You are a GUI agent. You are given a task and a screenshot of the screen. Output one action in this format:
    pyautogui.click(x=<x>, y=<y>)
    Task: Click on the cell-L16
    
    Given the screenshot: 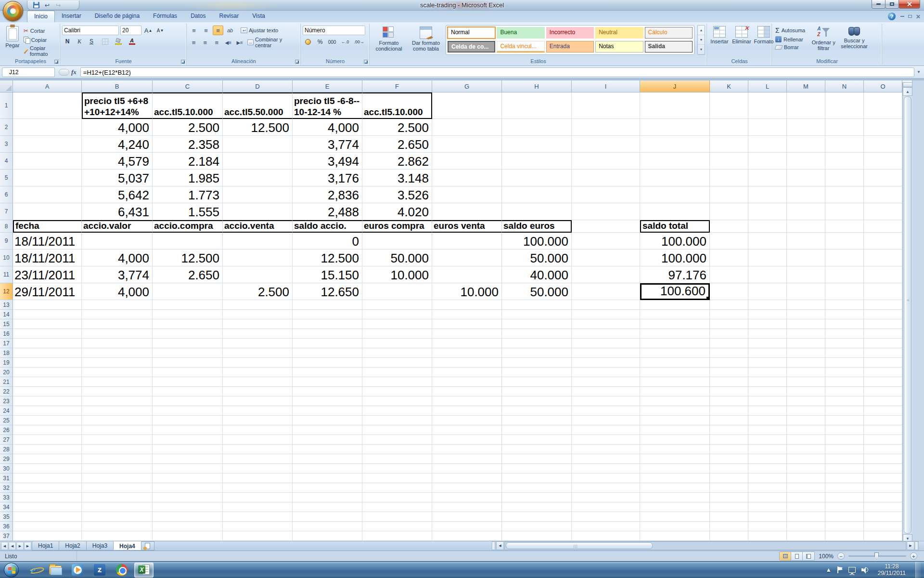 What is the action you would take?
    pyautogui.click(x=768, y=334)
    